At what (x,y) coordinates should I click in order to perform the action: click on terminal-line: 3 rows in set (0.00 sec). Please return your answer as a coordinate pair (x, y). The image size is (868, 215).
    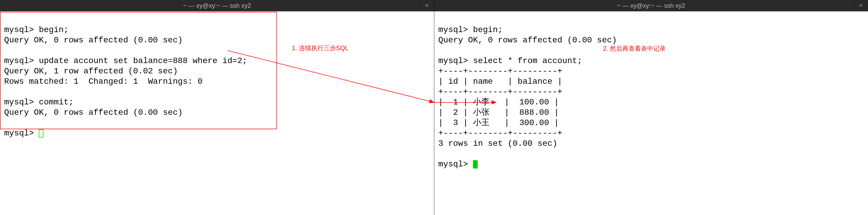
    Looking at the image, I should click on (498, 144).